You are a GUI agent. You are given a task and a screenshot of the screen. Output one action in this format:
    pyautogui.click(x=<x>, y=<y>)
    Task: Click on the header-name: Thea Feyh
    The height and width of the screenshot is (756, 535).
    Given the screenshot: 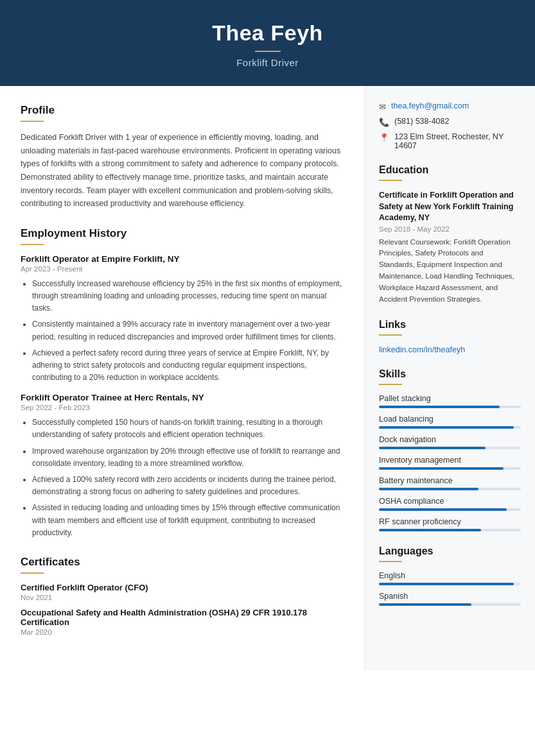 What is the action you would take?
    pyautogui.click(x=267, y=33)
    